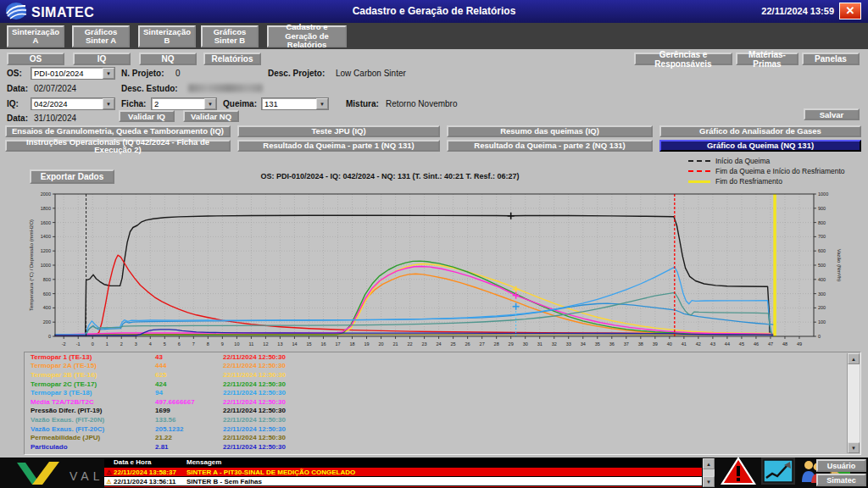 Image resolution: width=868 pixels, height=488 pixels. Describe the element at coordinates (101, 36) in the screenshot. I see `nav-tab-gr-ficos-sinter-a: Gráficos Sinter A` at that location.